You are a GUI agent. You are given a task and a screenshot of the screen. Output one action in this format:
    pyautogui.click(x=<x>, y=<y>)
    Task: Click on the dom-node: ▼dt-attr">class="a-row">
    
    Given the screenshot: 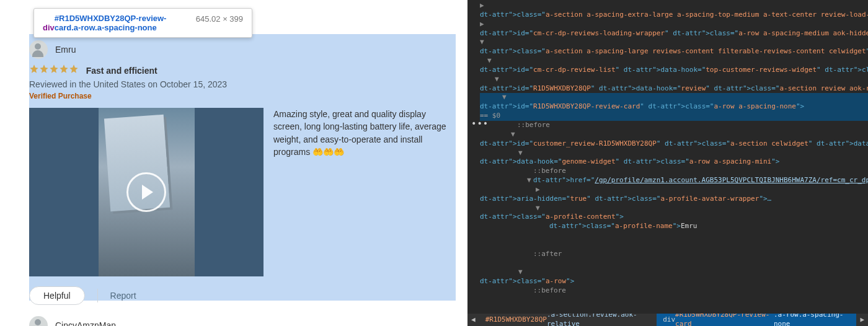 What is the action you would take?
    pyautogui.click(x=674, y=277)
    